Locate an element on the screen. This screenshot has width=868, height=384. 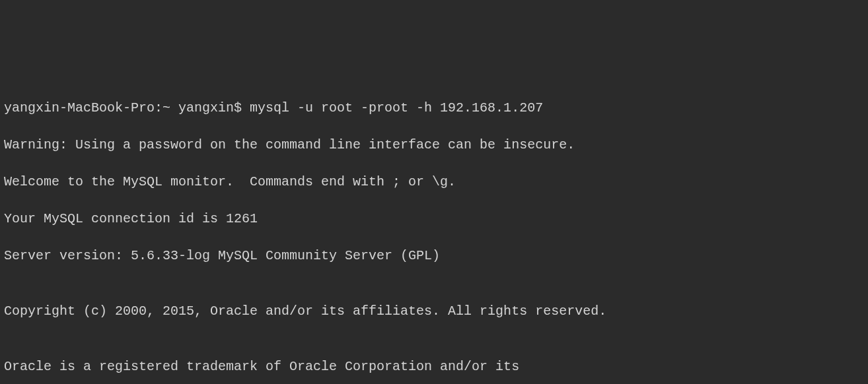
terminal-output-line: Your MySQL connection id is 1261 is located at coordinates (434, 219).